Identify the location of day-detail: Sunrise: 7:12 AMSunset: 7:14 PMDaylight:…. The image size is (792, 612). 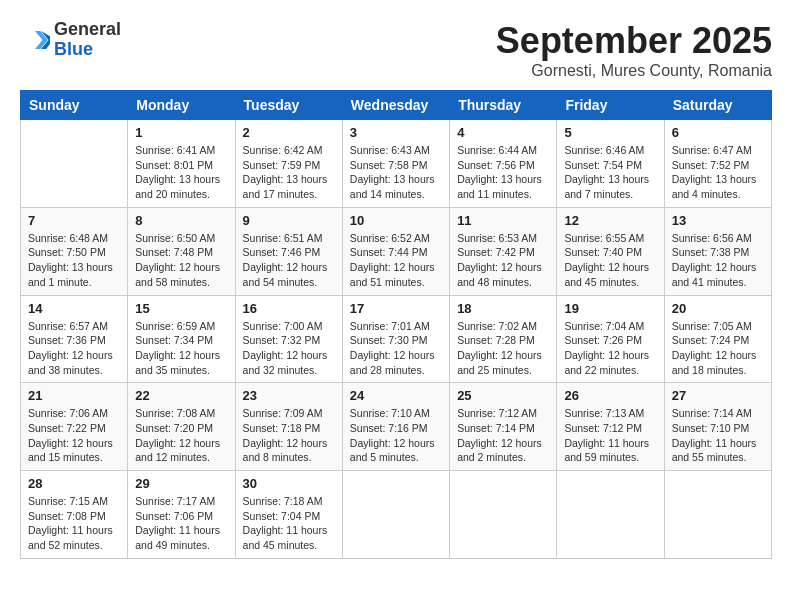
(503, 436).